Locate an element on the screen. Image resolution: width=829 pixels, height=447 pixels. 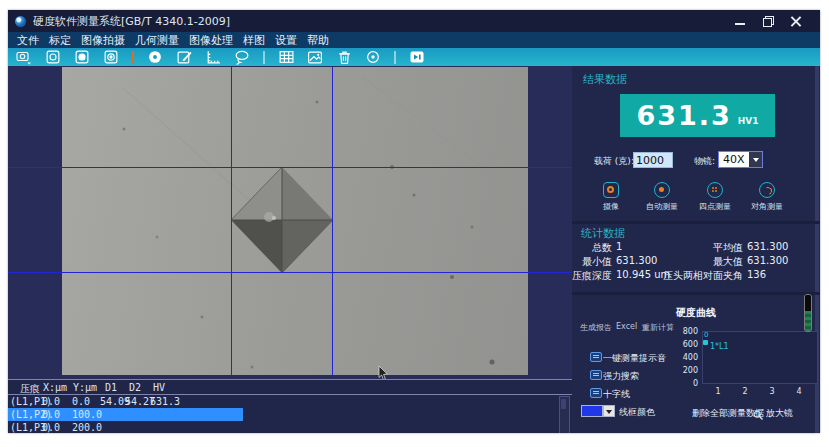
capture-frame-icon is located at coordinates (53, 57).